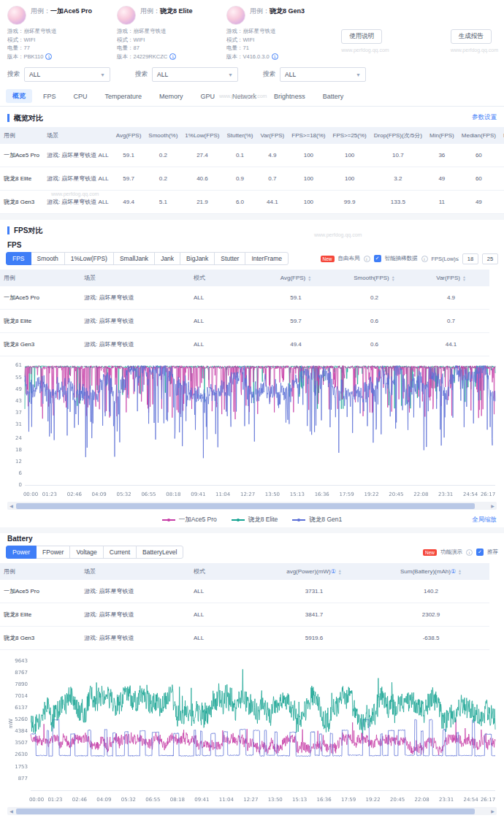  What do you see at coordinates (431, 571) in the screenshot?
I see `col-header: Sum(Battery)(mAh)①▲▼` at bounding box center [431, 571].